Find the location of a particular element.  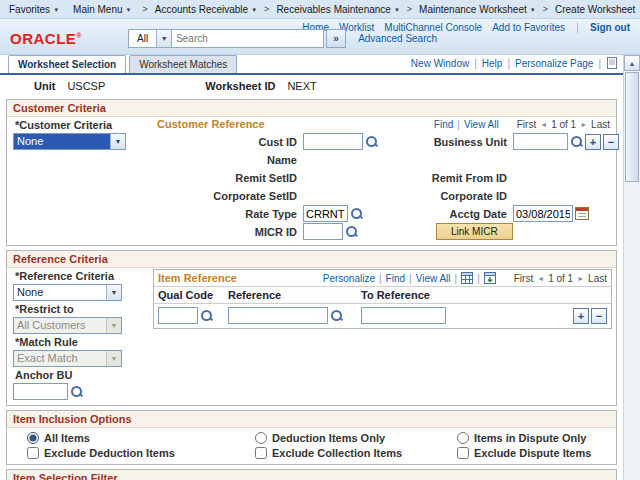

breadcrumb-maintenance-worksheet: Maintenance Worksheet ▼ is located at coordinates (478, 10).